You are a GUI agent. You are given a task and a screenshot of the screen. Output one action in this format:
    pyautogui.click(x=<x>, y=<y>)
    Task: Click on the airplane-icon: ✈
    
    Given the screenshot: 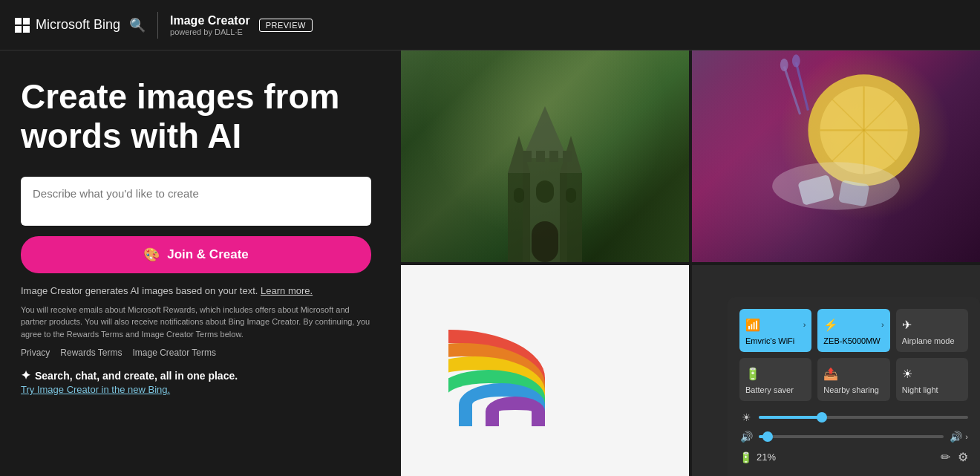 What is the action you would take?
    pyautogui.click(x=907, y=325)
    